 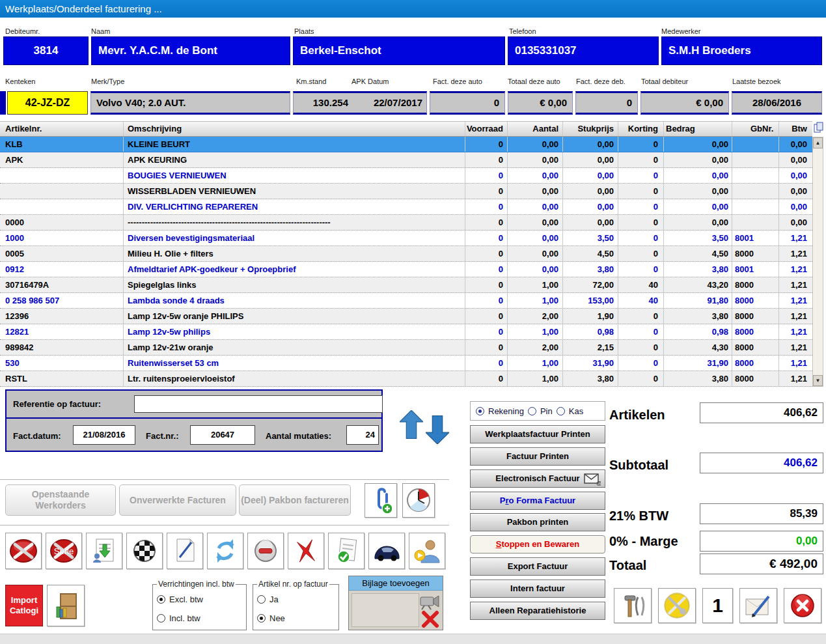 What do you see at coordinates (406, 207) in the screenshot?
I see `table-row: DIV. VERLICHTING REPAREREN00,000,0000,00…` at bounding box center [406, 207].